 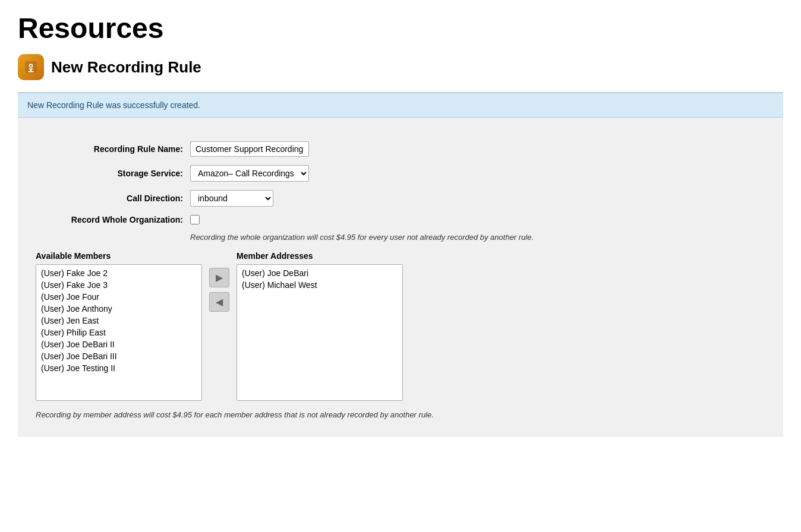 What do you see at coordinates (400, 198) in the screenshot?
I see `call-direction-row: Call Direction: inbound outbound both` at bounding box center [400, 198].